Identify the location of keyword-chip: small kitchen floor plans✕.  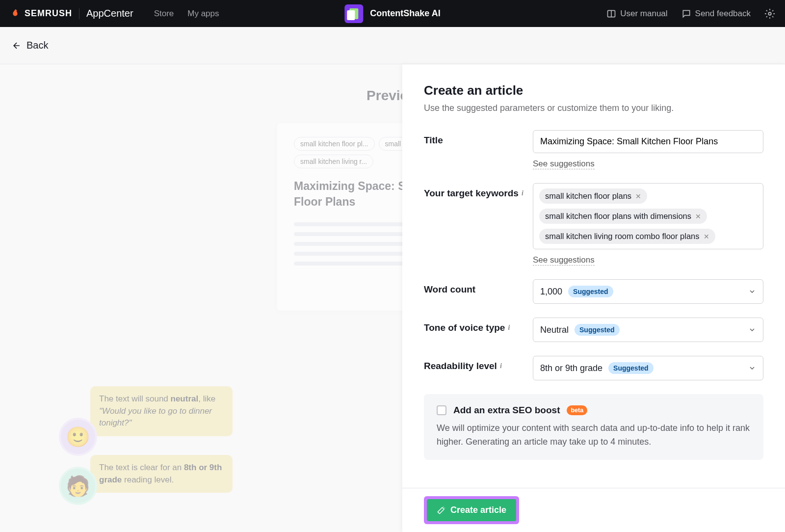
(593, 196).